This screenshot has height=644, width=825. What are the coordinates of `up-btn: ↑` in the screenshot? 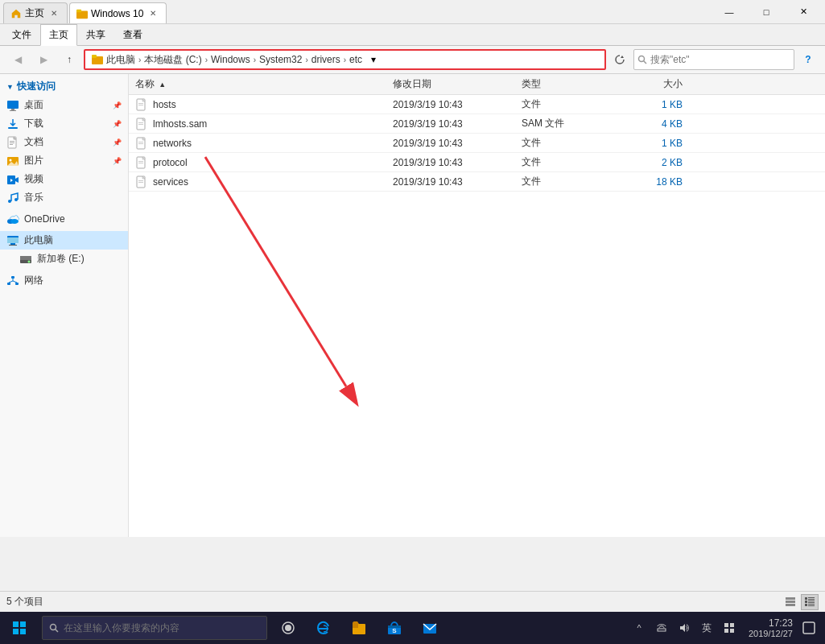 It's located at (69, 60).